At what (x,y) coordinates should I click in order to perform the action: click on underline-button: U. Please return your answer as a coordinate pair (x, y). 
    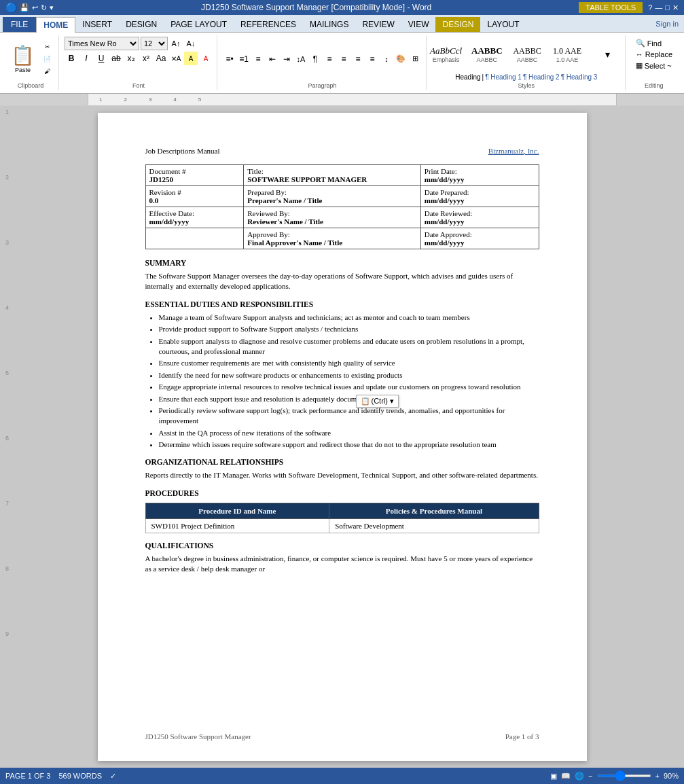
    Looking at the image, I should click on (101, 58).